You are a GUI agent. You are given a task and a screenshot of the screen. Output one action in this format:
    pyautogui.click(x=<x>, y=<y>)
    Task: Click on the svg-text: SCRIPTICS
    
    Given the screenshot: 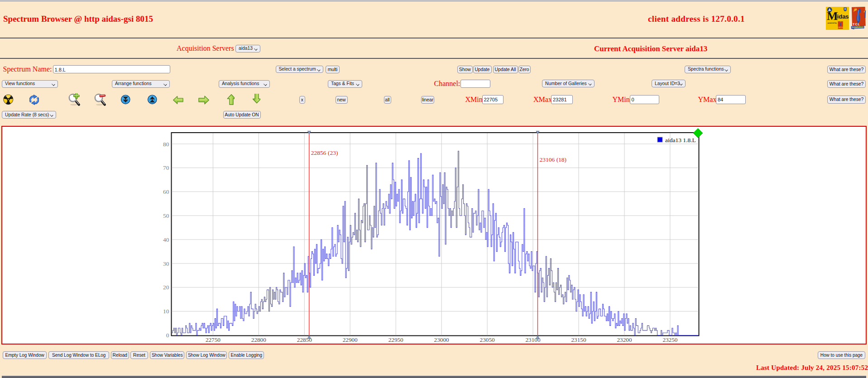 What is the action you would take?
    pyautogui.click(x=840, y=28)
    